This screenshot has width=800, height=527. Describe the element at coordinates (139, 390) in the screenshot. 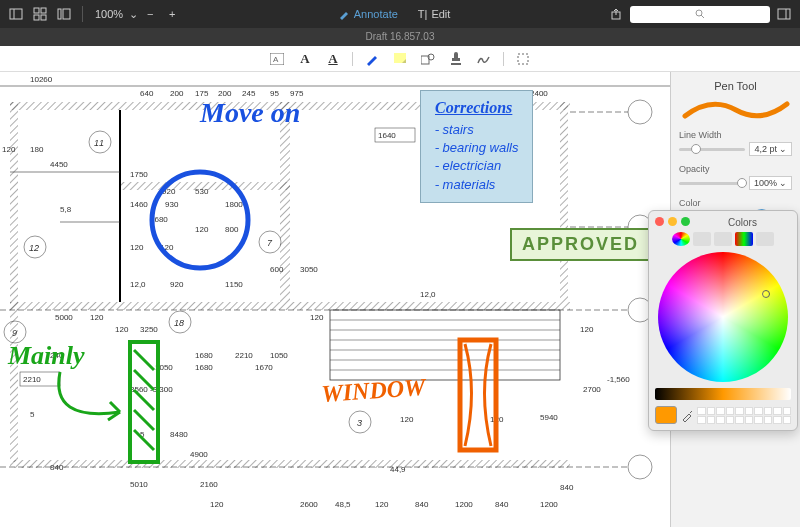

I see `svg-text: 3560` at that location.